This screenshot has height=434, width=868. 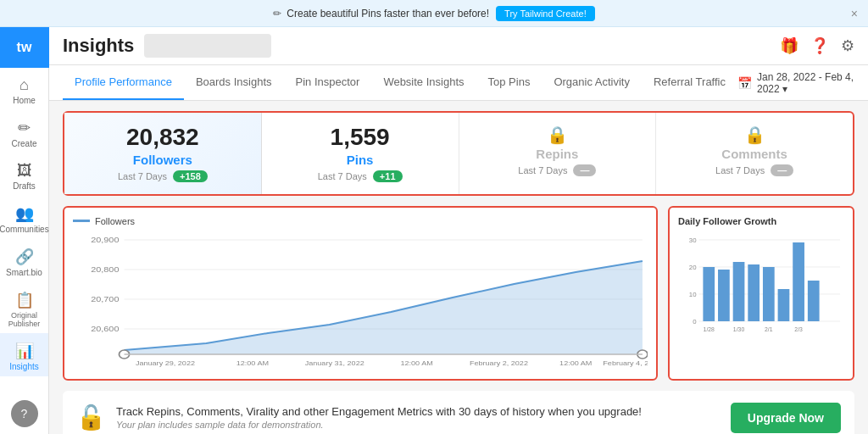 I want to click on date-range-picker: 📅 Jan 28, 2022 - Feb 4, 2022 ▾, so click(x=796, y=83).